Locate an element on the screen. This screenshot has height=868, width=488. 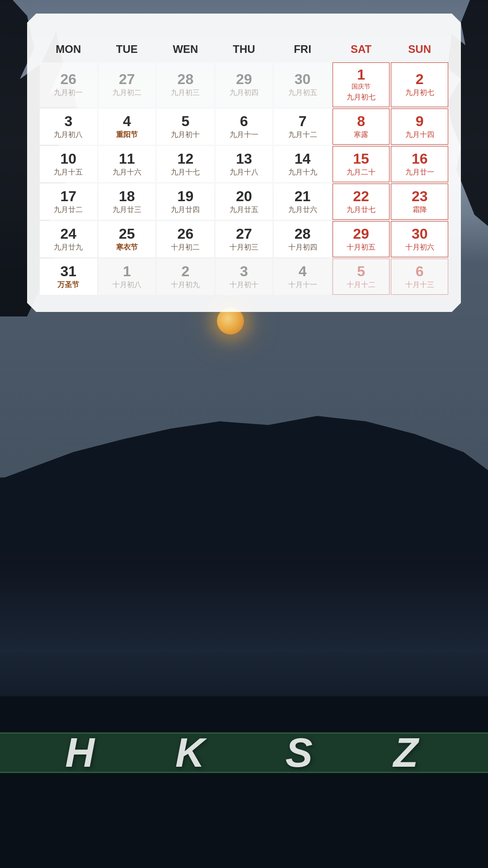
calendar-day-cell: 11九月十六 is located at coordinates (127, 164).